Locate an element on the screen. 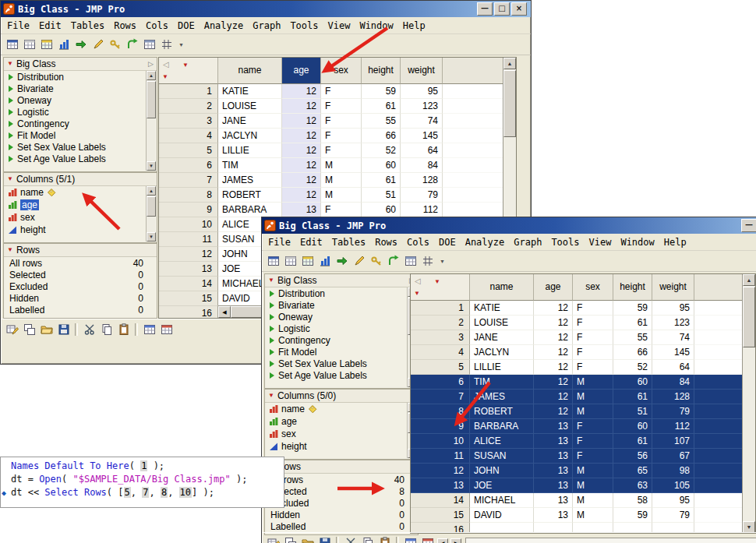 The image size is (756, 543). table-plus-icon is located at coordinates (150, 45).